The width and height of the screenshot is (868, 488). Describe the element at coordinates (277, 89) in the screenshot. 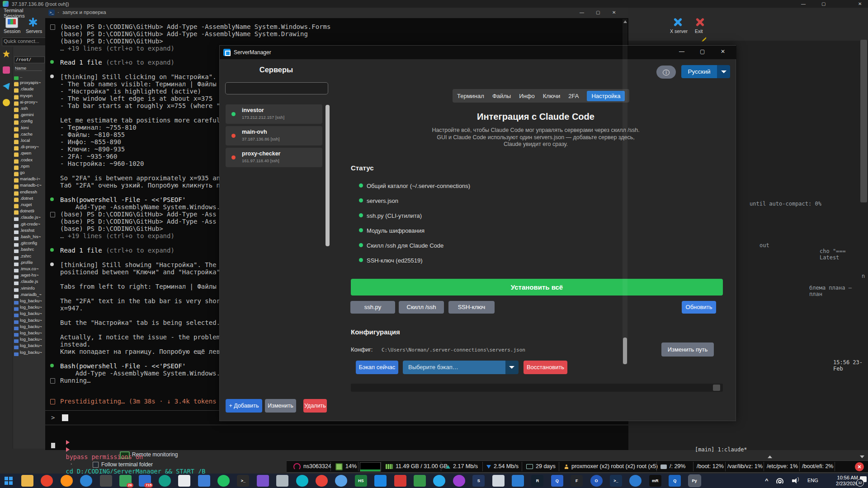

I see `server-search-input` at that location.